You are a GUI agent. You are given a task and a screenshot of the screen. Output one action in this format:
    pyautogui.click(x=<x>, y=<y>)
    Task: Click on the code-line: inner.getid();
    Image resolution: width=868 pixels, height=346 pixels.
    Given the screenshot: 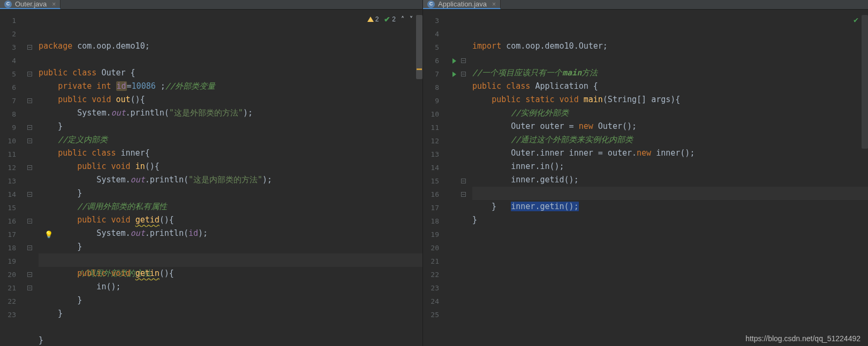 What is the action you would take?
    pyautogui.click(x=670, y=180)
    